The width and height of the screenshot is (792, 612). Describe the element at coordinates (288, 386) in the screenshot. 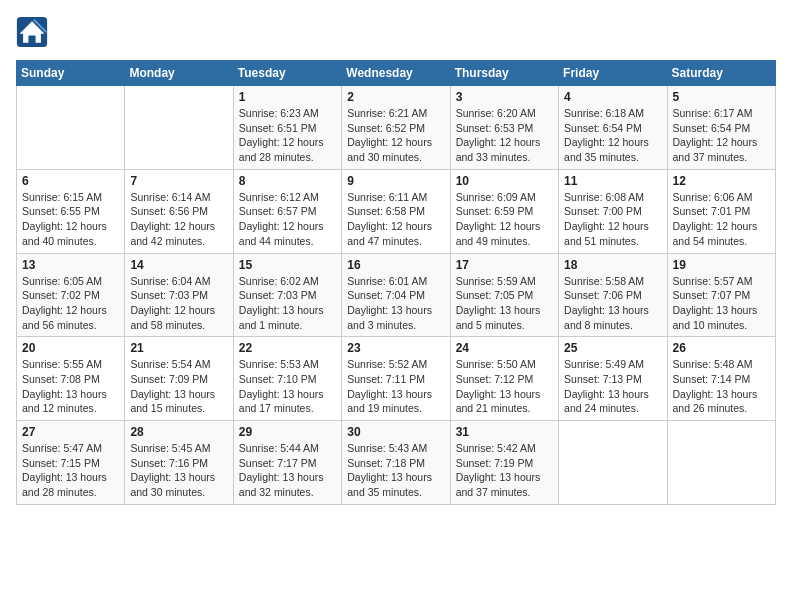

I see `day-info: Sunrise: 5:53 AM Sunset: 7:10 PM Dayligh…` at that location.